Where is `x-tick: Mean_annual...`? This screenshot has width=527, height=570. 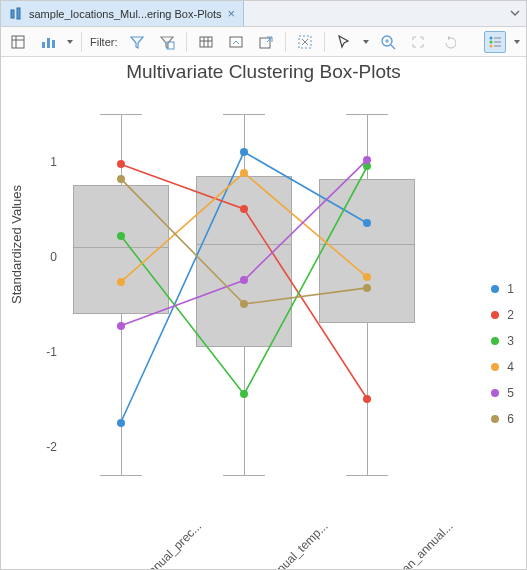
x-tick: Mean_annual... is located at coordinates (422, 544).